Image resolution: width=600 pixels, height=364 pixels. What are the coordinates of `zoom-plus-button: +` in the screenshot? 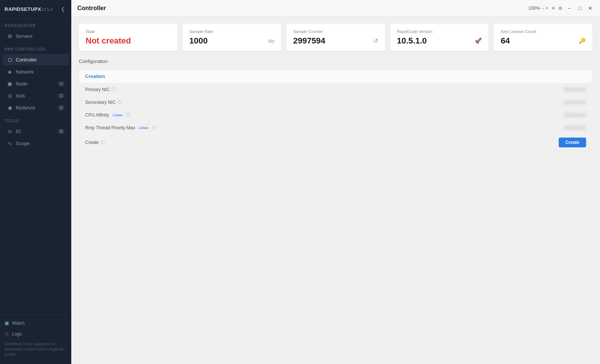 It's located at (547, 8).